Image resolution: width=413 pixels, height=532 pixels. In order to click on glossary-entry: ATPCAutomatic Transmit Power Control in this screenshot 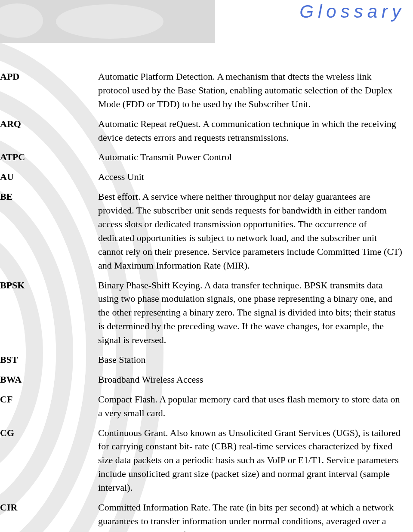, I will do `click(206, 157)`.